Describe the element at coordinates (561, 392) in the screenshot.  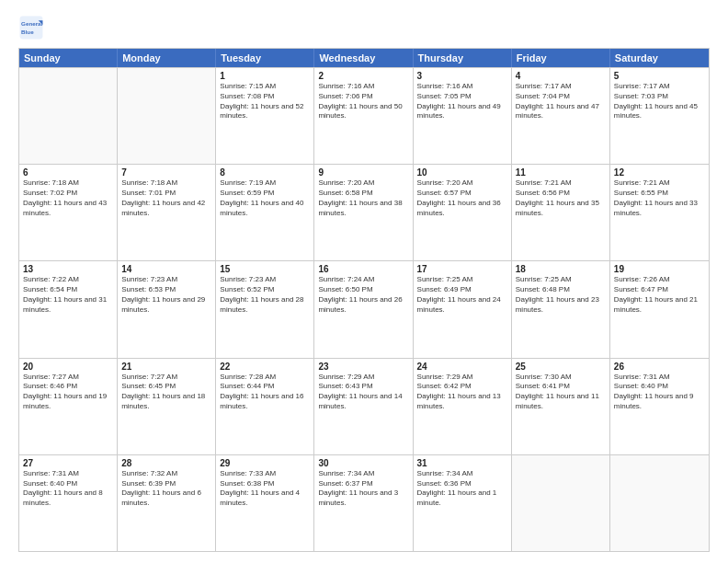
I see `day-info: Sunrise: 7:30 AM Sunset: 6:41 PM Dayligh…` at that location.